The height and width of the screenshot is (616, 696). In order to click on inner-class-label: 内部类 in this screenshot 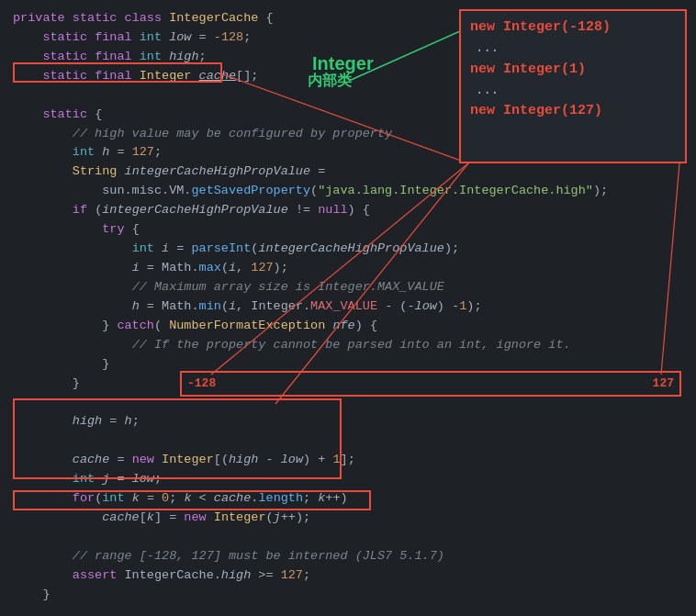, I will do `click(330, 81)`.